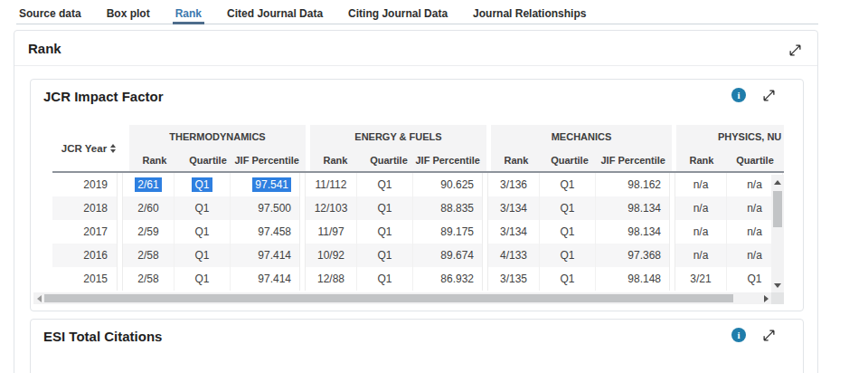  I want to click on row-group: 3/135Q198.148, so click(579, 279).